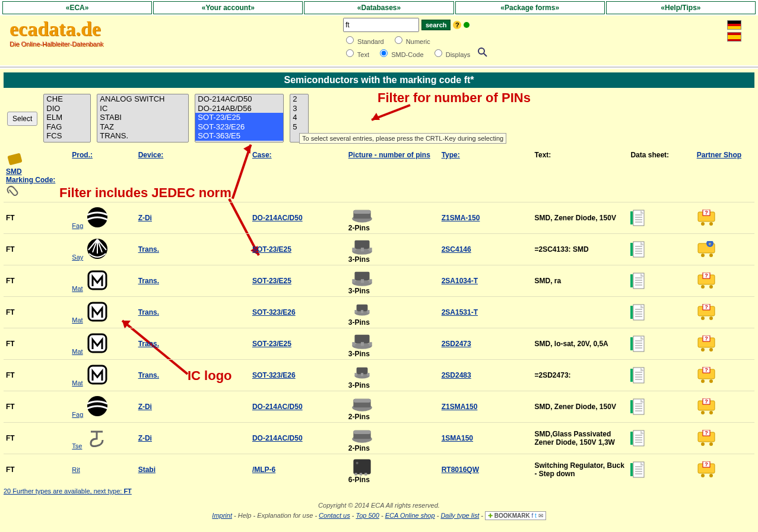 The image size is (758, 532). I want to click on search-button: search, so click(436, 25).